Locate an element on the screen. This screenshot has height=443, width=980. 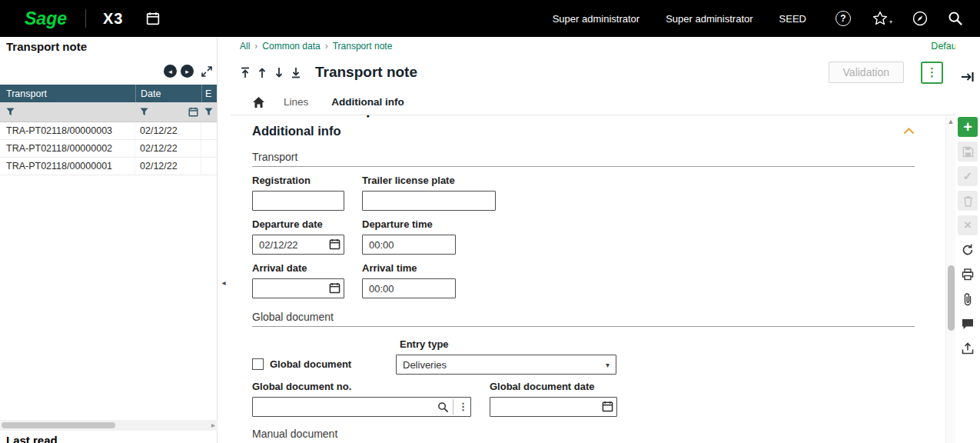
form-row: Registration Trailer license plate is located at coordinates (583, 192).